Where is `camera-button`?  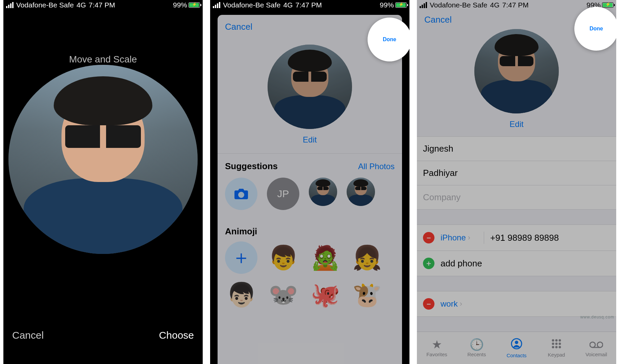
camera-button is located at coordinates (241, 194).